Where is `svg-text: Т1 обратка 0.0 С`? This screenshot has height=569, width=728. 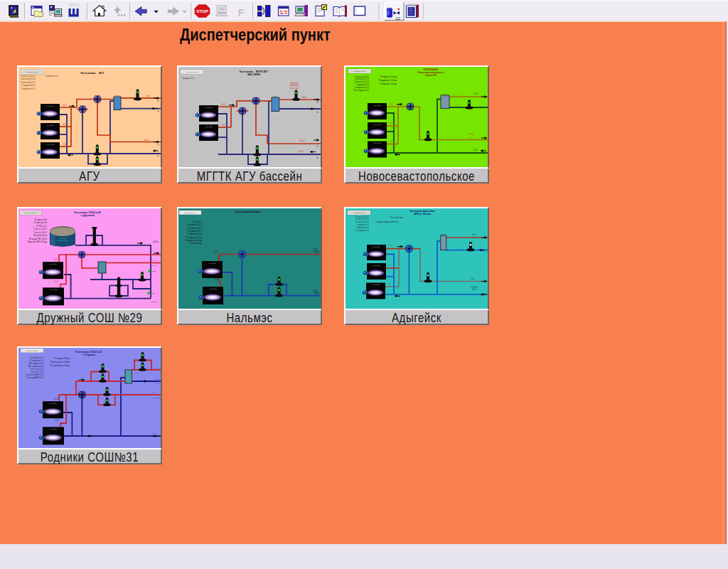
svg-text: Т1 обратка 0.0 С is located at coordinates (37, 361).